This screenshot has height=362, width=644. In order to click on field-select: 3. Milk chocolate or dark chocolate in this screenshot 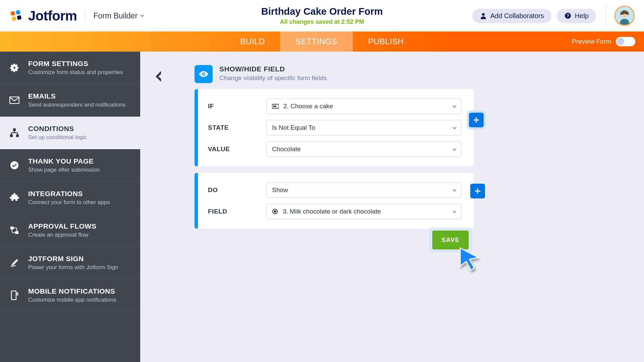, I will do `click(364, 212)`.